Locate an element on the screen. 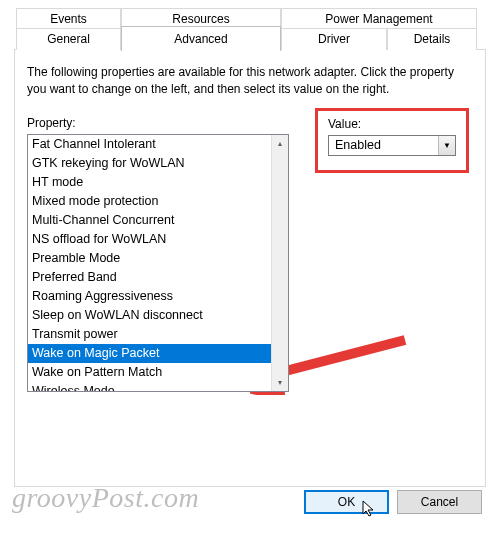 The image size is (500, 550). list-item: Sleep on WoWLAN disconnect is located at coordinates (150, 316).